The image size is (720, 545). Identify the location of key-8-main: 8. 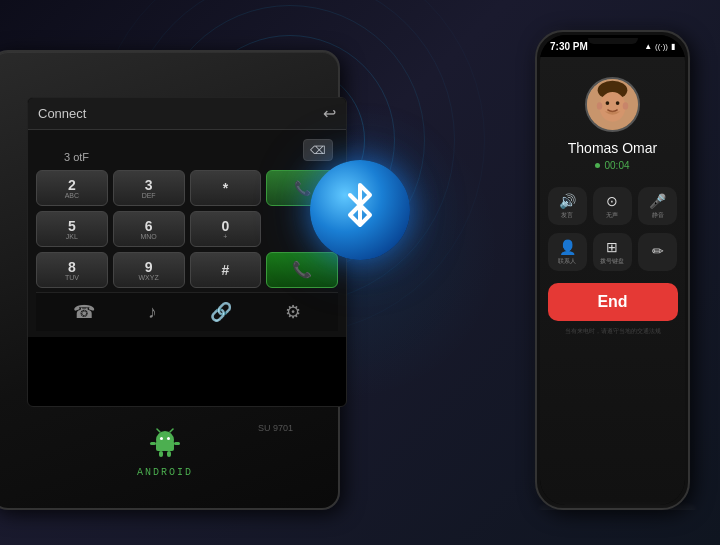
(72, 267).